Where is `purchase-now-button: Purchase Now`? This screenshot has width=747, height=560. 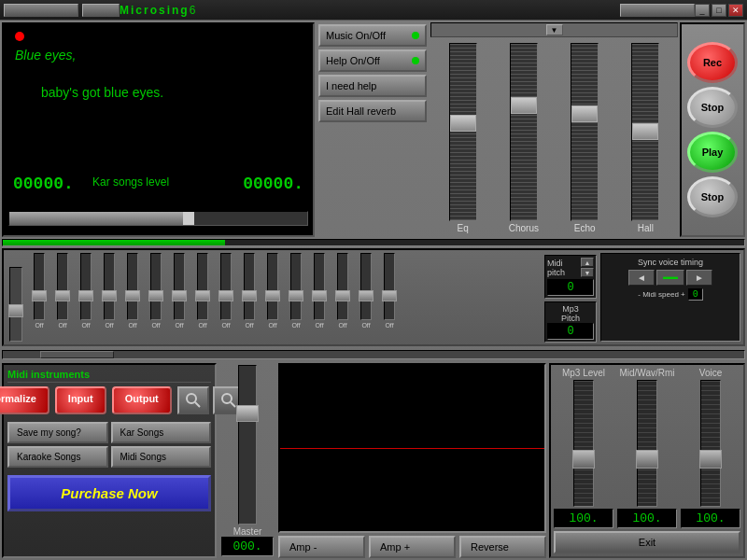
purchase-now-button: Purchase Now is located at coordinates (109, 493).